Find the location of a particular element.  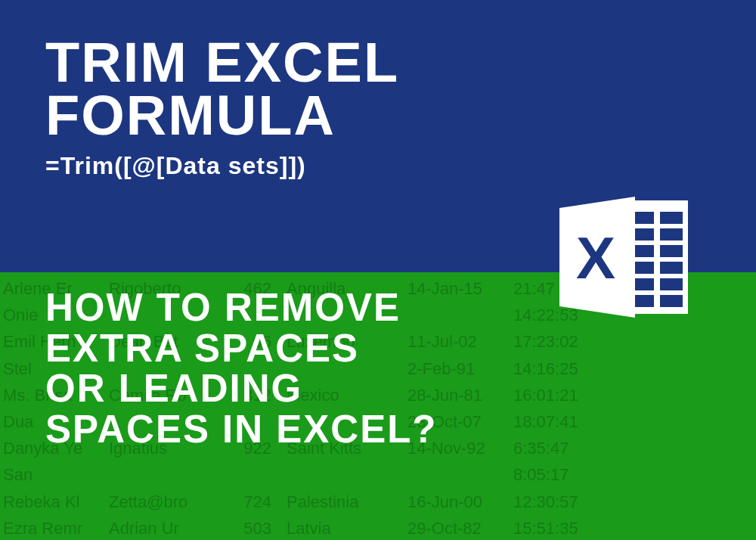

excel-icon: X is located at coordinates (624, 257).